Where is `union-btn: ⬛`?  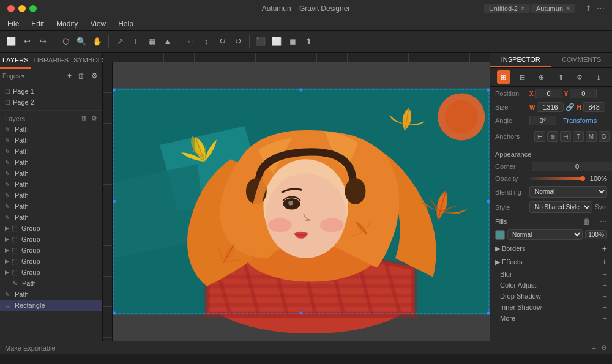
union-btn: ⬛ is located at coordinates (261, 42).